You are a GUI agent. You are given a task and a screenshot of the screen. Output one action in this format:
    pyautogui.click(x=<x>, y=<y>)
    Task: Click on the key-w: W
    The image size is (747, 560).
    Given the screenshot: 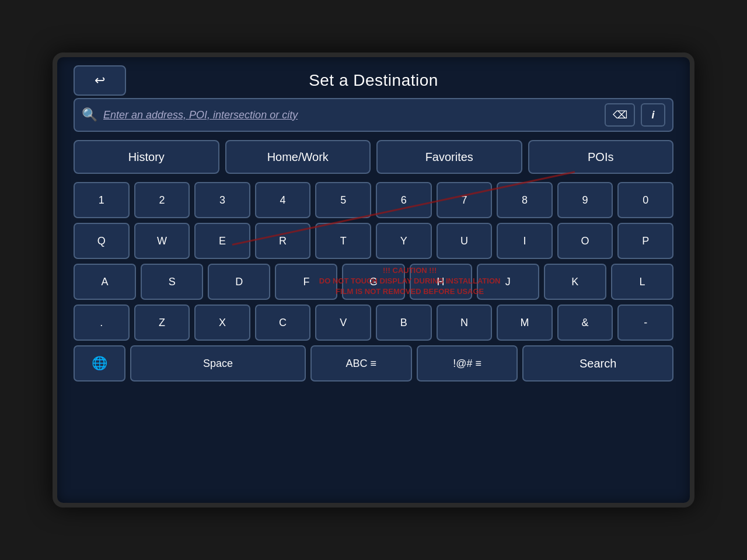 What is the action you would take?
    pyautogui.click(x=162, y=241)
    